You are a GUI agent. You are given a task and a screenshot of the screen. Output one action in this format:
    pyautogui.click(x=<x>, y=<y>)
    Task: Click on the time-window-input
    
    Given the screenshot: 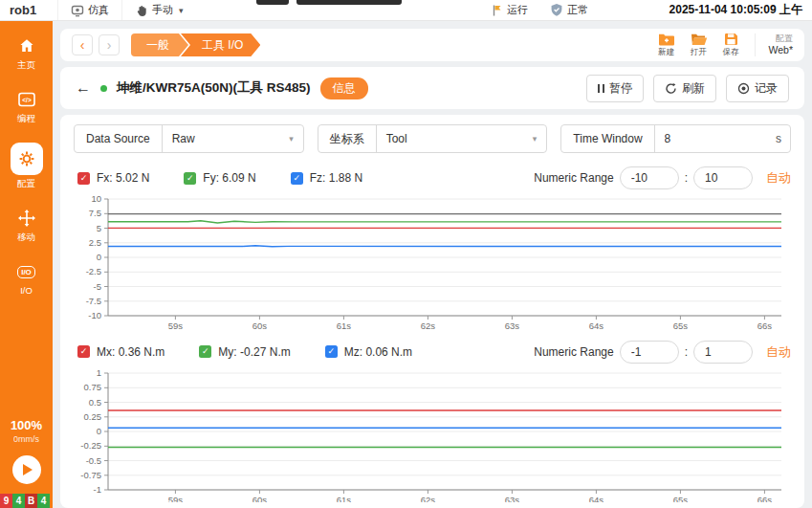 What is the action you would take?
    pyautogui.click(x=712, y=139)
    